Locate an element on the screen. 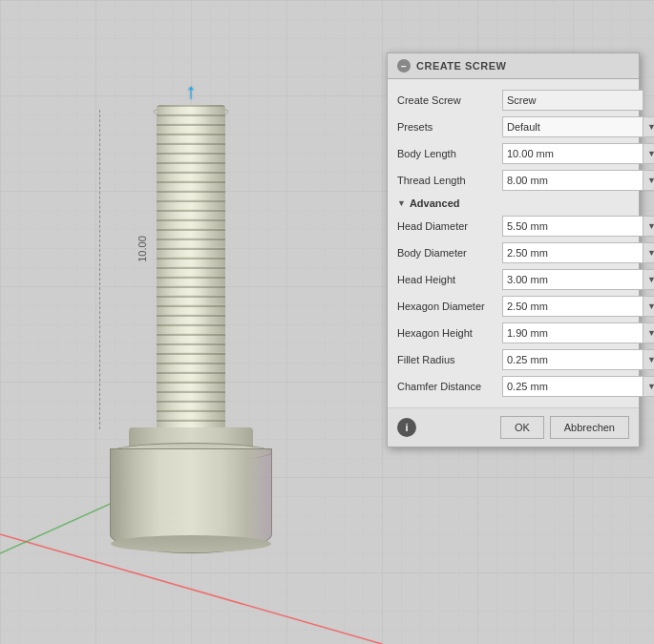 The height and width of the screenshot is (644, 654). fillet-radius-dropdown-arrow: ▼ is located at coordinates (649, 360).